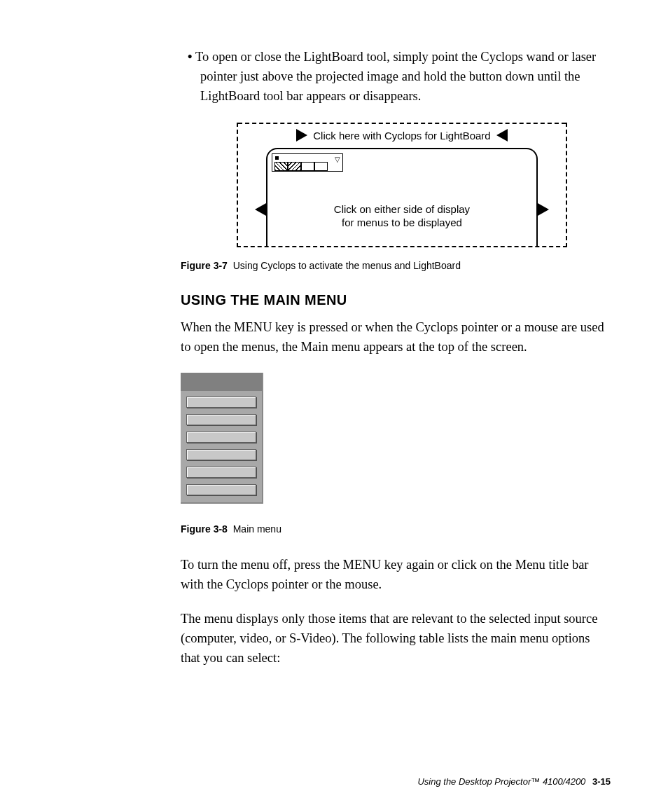 This screenshot has width=668, height=812. What do you see at coordinates (402, 223) in the screenshot?
I see `fig37-bottom-label-2: for menus to be displayed` at bounding box center [402, 223].